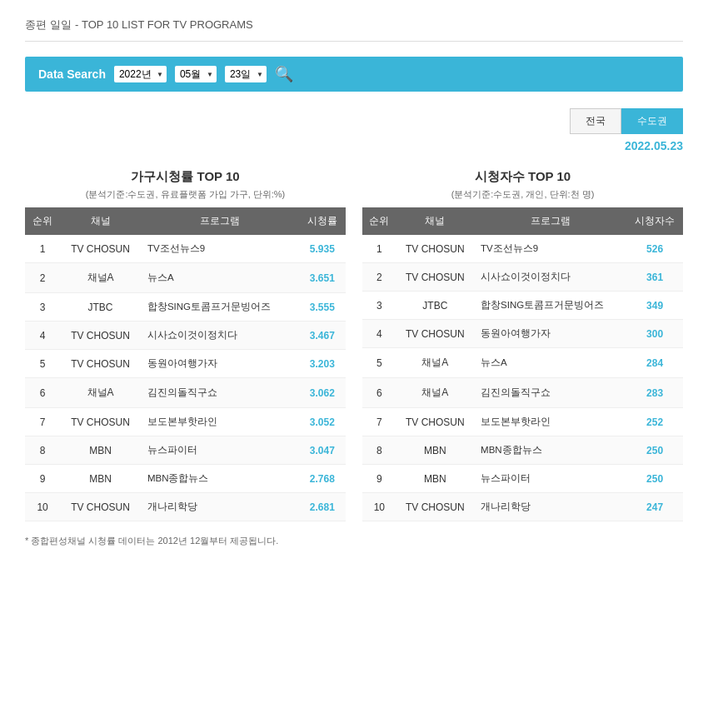 The height and width of the screenshot is (728, 708). Describe the element at coordinates (596, 122) in the screenshot. I see `nationwide-button: 전국` at that location.